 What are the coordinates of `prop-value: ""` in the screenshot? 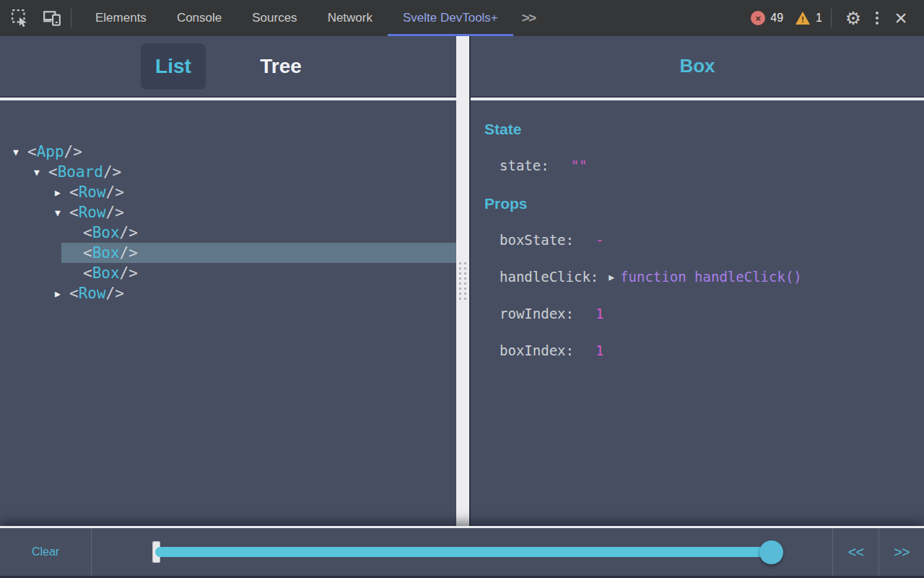 It's located at (579, 165).